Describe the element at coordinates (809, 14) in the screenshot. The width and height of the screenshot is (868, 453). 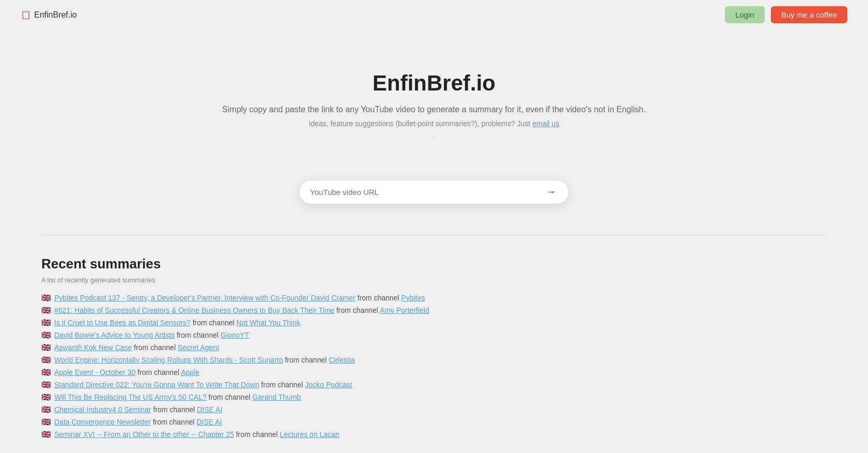
I see `buy-coffee-button: Buy me a coffee` at that location.